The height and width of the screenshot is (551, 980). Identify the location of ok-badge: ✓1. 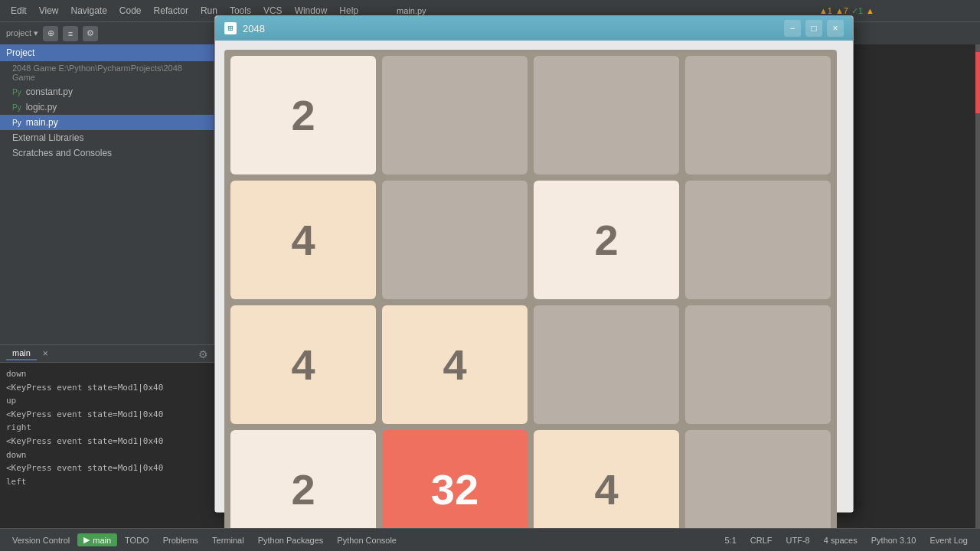
(858, 11).